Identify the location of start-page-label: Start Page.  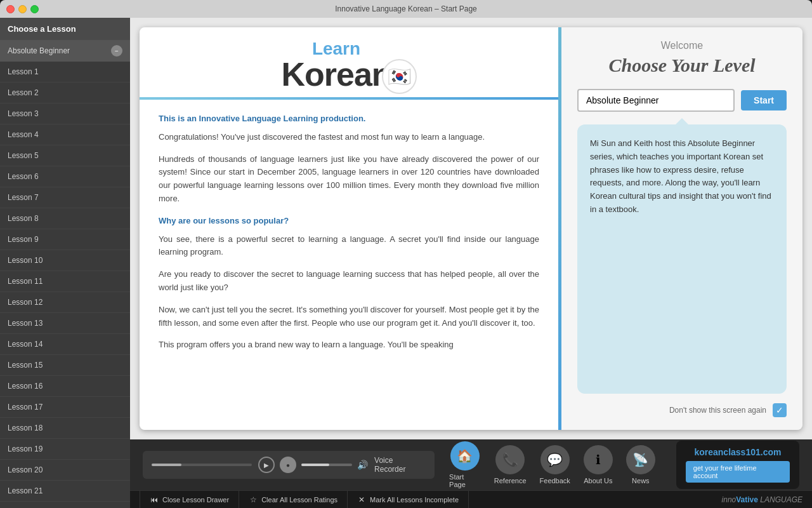
(465, 481).